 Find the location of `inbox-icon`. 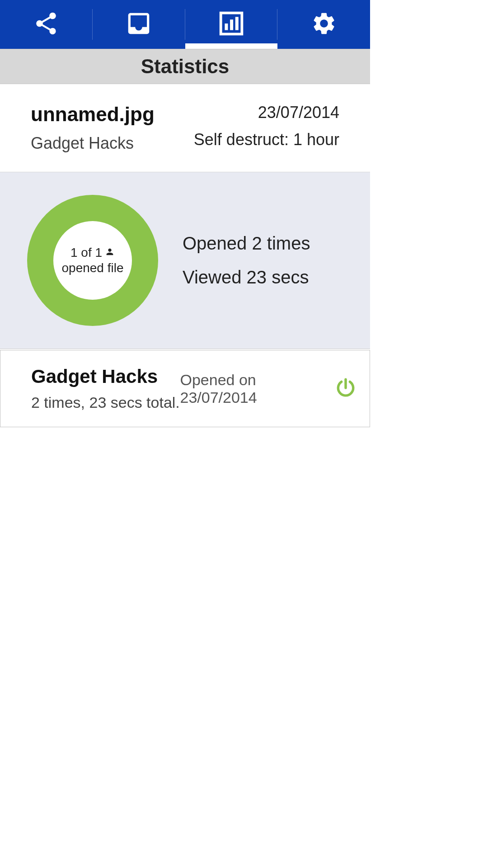

inbox-icon is located at coordinates (139, 24).